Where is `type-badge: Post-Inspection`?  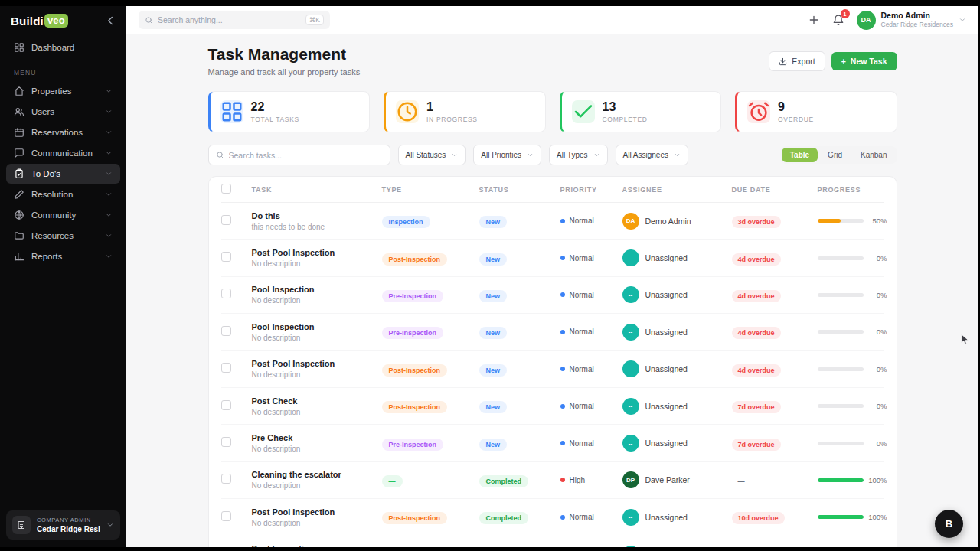
type-badge: Post-Inspection is located at coordinates (415, 407).